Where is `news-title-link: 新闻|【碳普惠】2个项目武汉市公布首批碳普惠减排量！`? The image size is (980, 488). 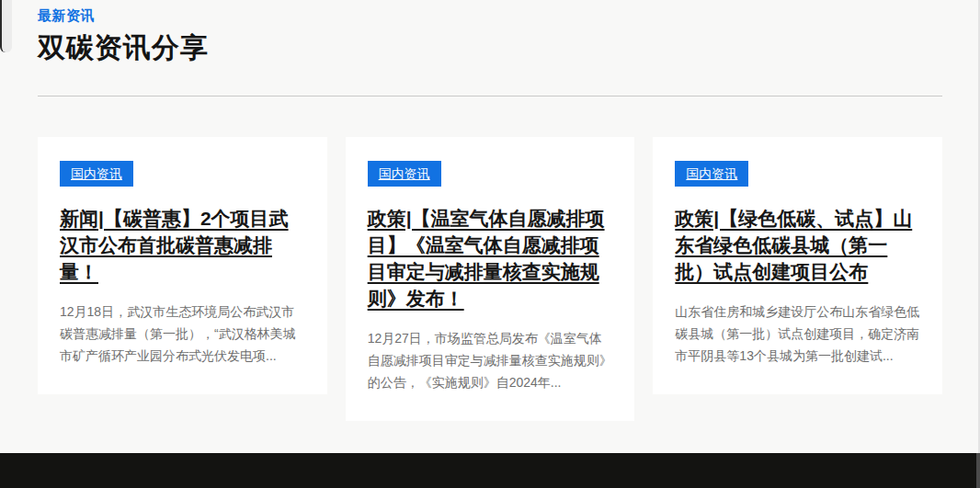 news-title-link: 新闻|【碳普惠】2个项目武汉市公布首批碳普惠减排量！ is located at coordinates (175, 244).